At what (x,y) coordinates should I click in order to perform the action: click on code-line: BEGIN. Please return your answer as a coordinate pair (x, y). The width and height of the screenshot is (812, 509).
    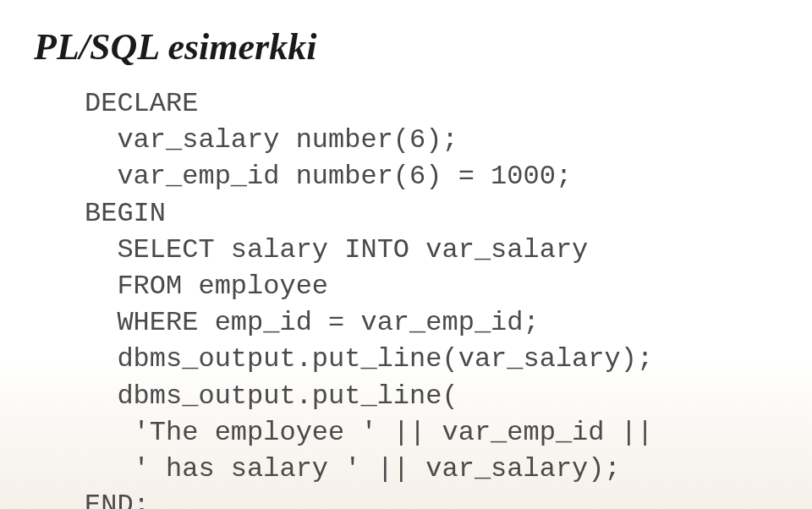
    Looking at the image, I should click on (125, 213).